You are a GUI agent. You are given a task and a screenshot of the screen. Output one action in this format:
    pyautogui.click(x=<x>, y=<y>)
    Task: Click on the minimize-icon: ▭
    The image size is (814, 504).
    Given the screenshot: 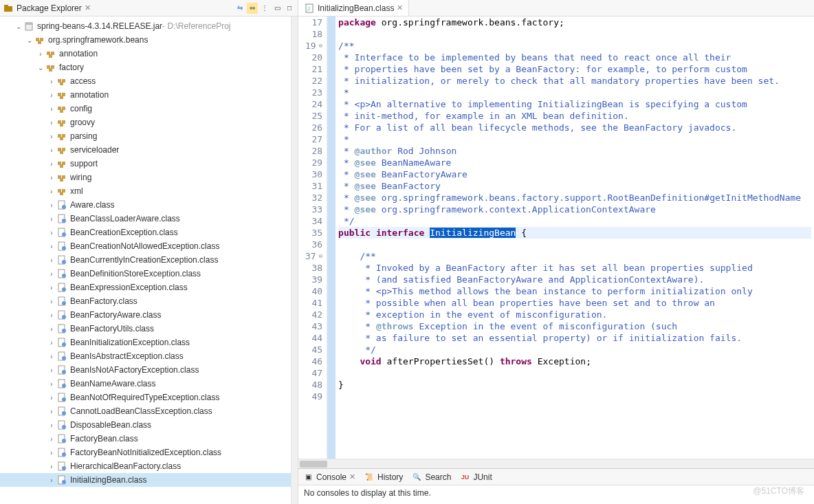 What is the action you would take?
    pyautogui.click(x=277, y=8)
    